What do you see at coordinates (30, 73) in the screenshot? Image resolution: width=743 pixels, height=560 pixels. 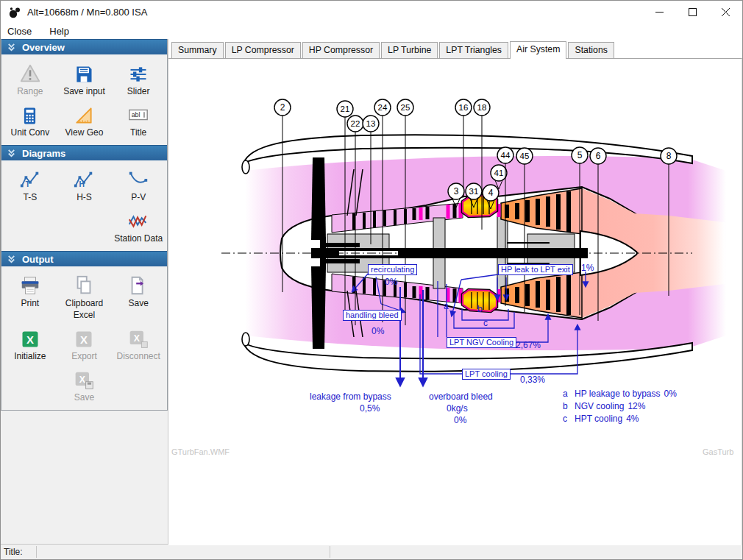 I see `warning-icon` at bounding box center [30, 73].